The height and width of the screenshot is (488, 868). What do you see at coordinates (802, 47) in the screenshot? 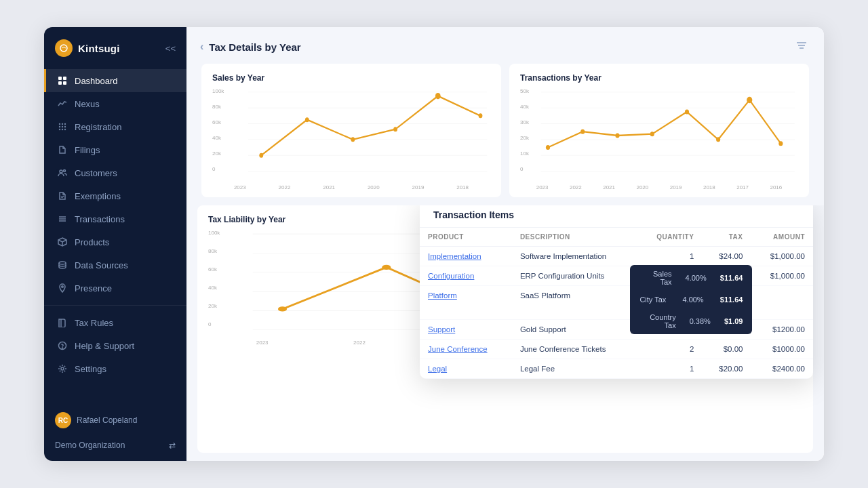
I see `filter-button` at bounding box center [802, 47].